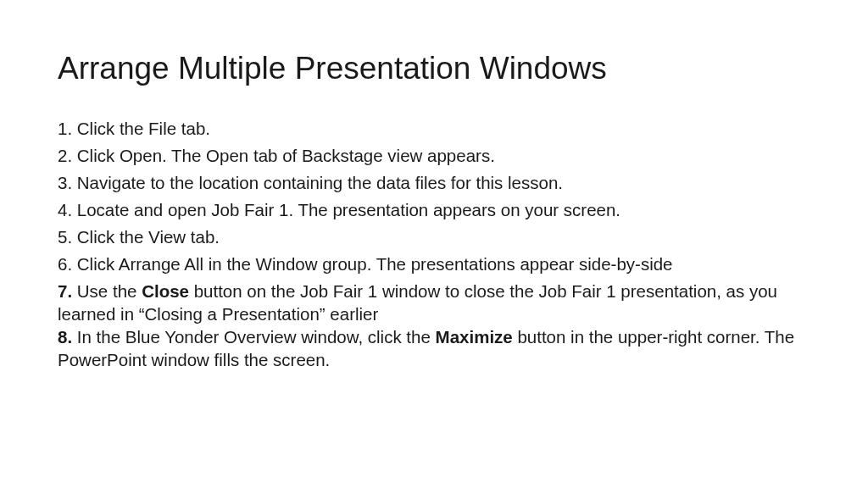  Describe the element at coordinates (434, 302) in the screenshot. I see `step-7: 7. Use the Close button on the Job Fair …` at that location.